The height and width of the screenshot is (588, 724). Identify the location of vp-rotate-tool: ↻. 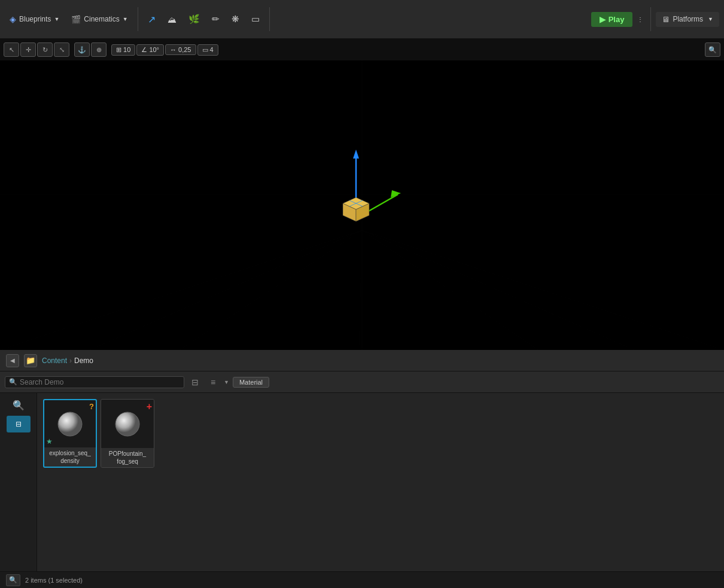
(45, 50).